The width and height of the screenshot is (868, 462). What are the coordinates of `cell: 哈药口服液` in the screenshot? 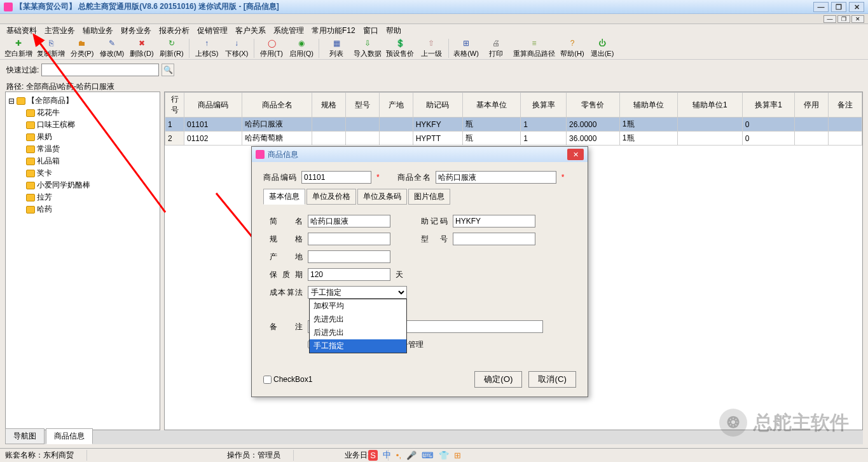 It's located at (277, 125).